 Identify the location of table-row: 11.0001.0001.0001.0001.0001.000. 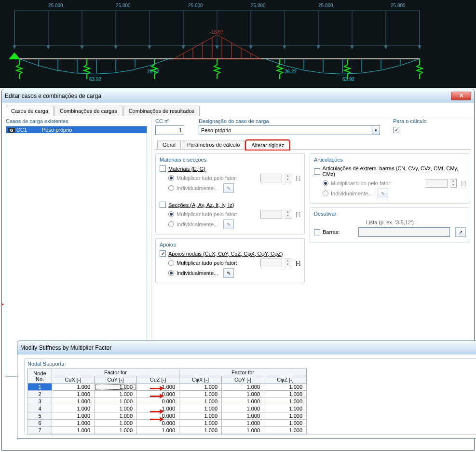
(252, 387).